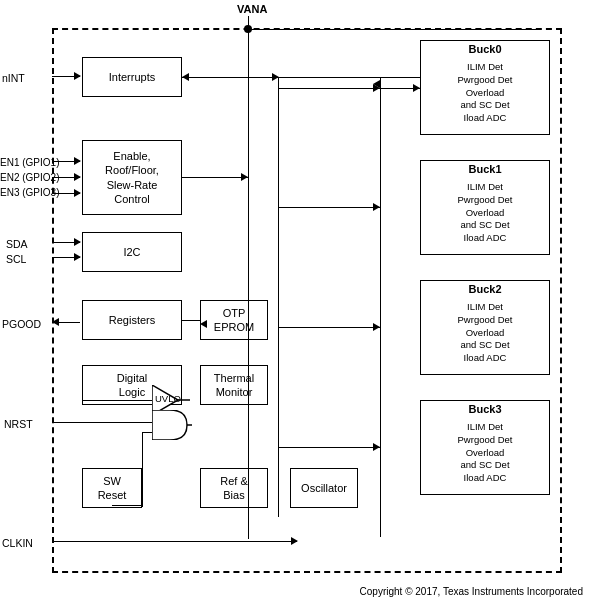 Image resolution: width=591 pixels, height=603 pixels. I want to click on uvlo-label: UVLO, so click(168, 398).